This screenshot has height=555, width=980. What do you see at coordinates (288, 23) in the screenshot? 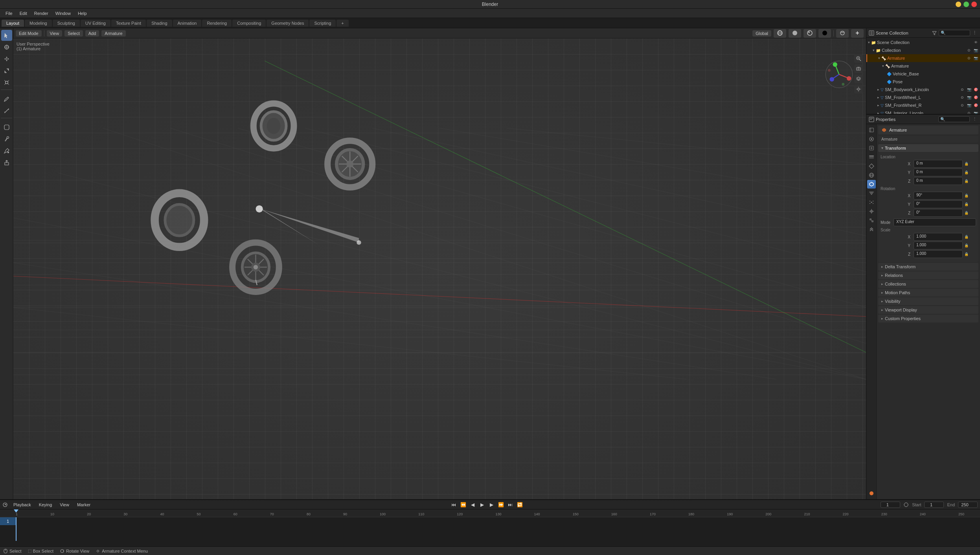
I see `tab-geometry-nodes: Geometry Nodes` at bounding box center [288, 23].